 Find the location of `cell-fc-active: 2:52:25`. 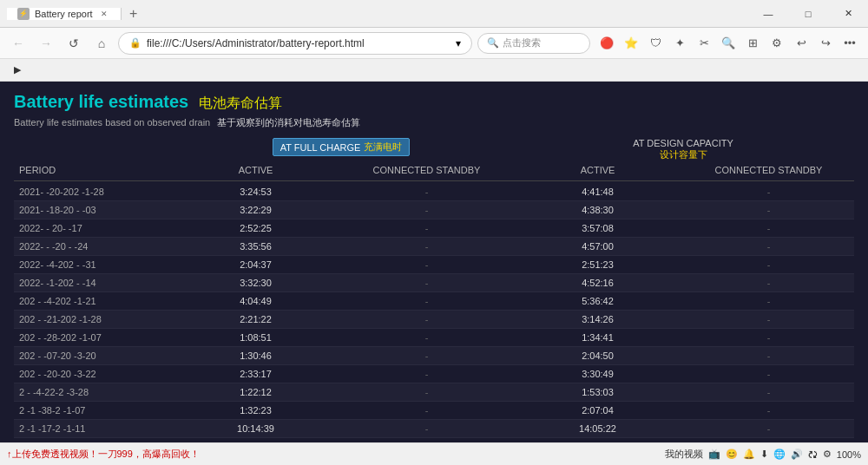

cell-fc-active: 2:52:25 is located at coordinates (255, 228).